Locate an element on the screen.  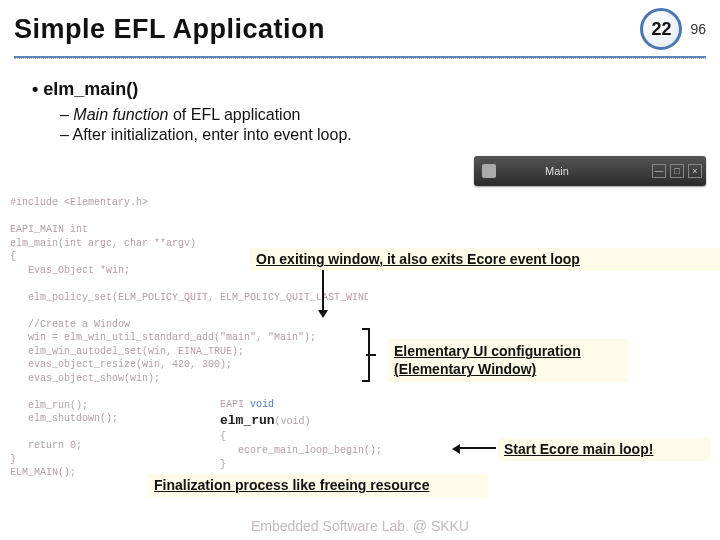
title-bar: Simple EFL Application 22 96 is located at coordinates (360, 27).